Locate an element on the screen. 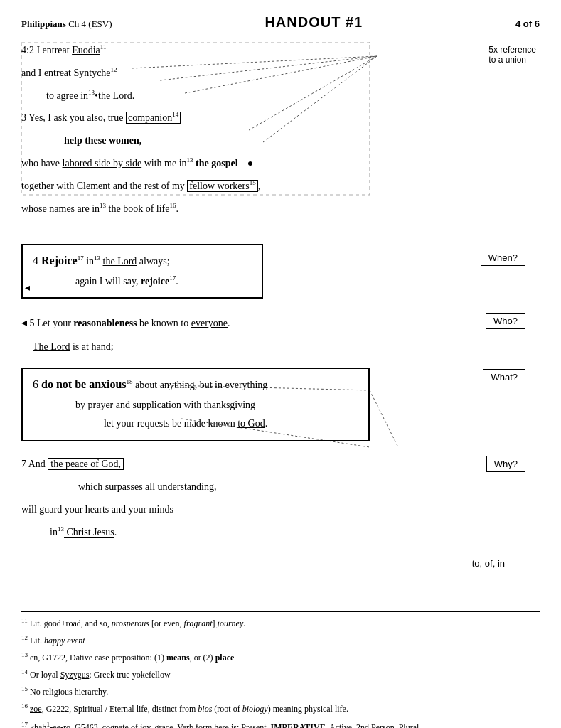 This screenshot has width=561, height=728. footnote-17: 17 khah1-ee-ro, G5463, cognate of joy, g… is located at coordinates (280, 724).